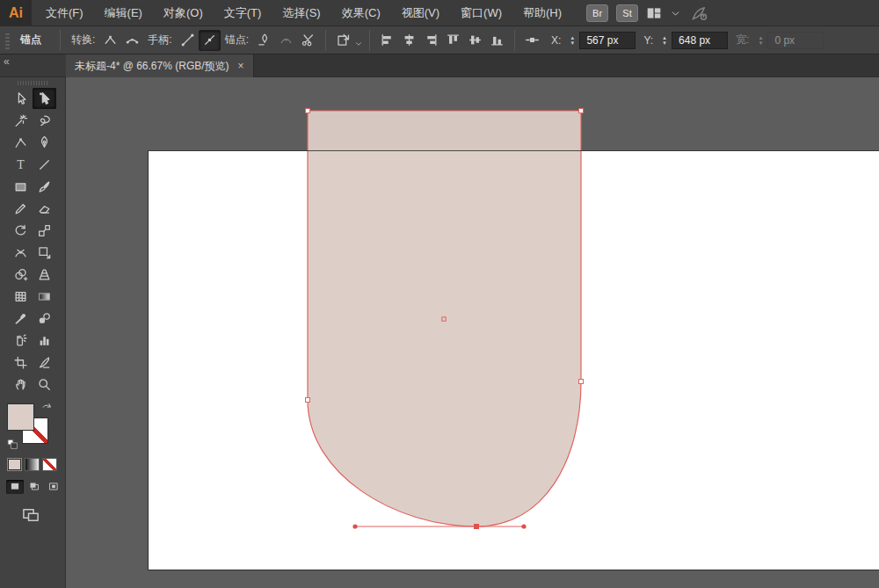  Describe the element at coordinates (21, 252) in the screenshot. I see `width-tool` at that location.